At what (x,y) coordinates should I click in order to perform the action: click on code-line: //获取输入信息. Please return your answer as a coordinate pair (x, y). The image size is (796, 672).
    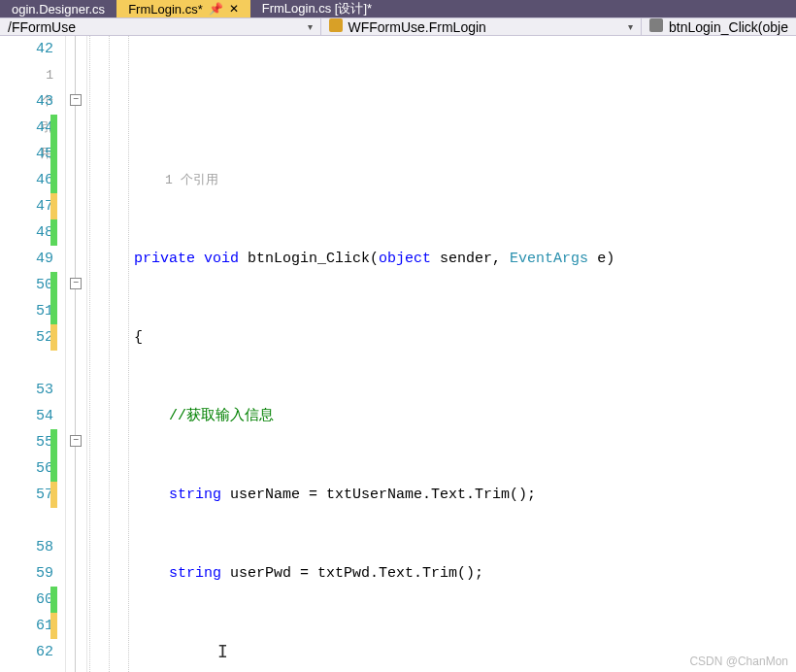
    Looking at the image, I should click on (465, 416).